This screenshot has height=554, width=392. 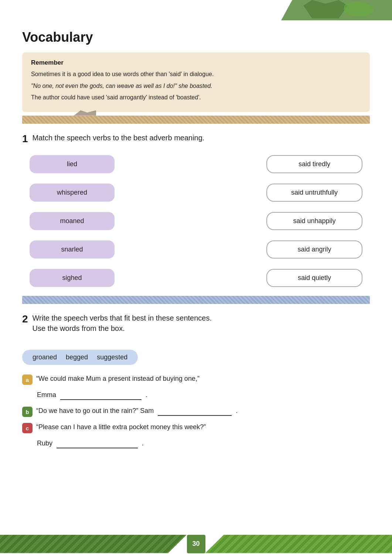 What do you see at coordinates (196, 82) in the screenshot?
I see `remember-box: Remember Sometimes it is a good idea to …` at bounding box center [196, 82].